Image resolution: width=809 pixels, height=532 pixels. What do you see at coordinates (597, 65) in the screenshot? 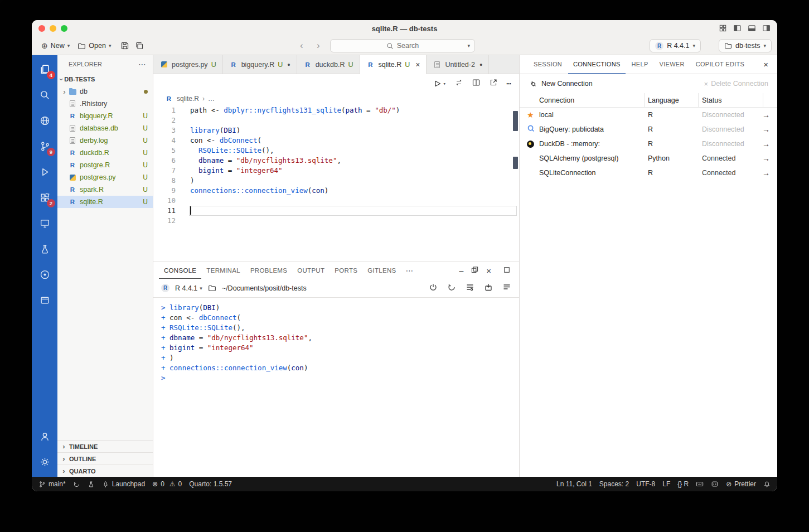
I see `tab-connections: CONNECTIONS` at bounding box center [597, 65].